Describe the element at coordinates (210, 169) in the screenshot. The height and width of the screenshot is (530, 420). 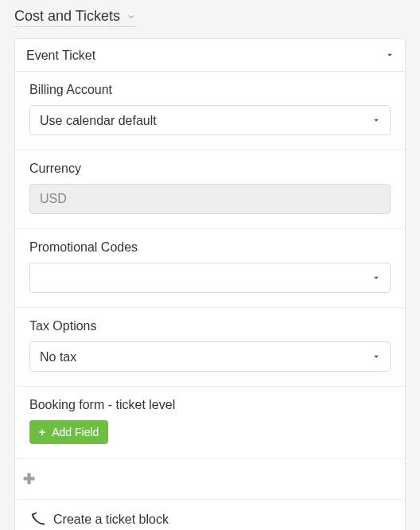
I see `currency-label: Currency` at that location.